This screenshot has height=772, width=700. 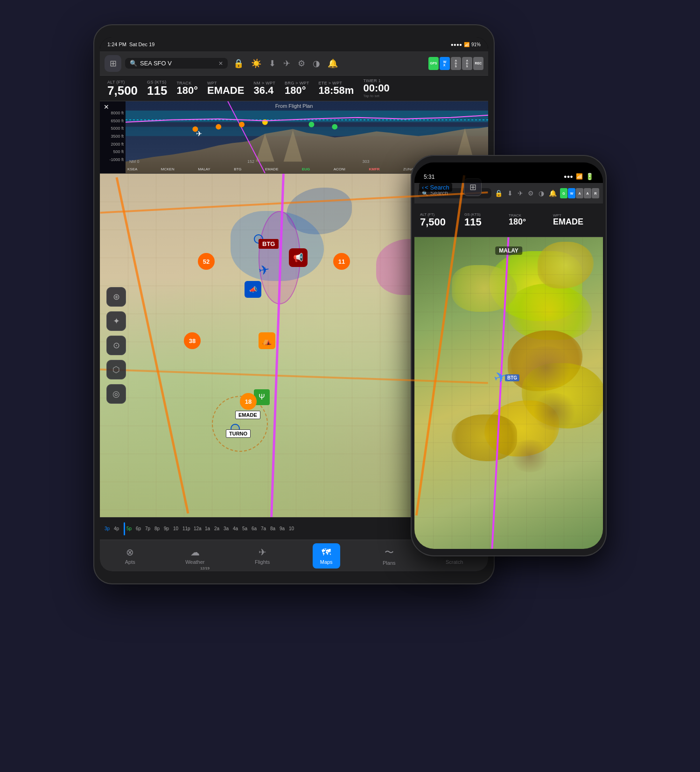 I want to click on weather-icon: ☁, so click(x=195, y=552).